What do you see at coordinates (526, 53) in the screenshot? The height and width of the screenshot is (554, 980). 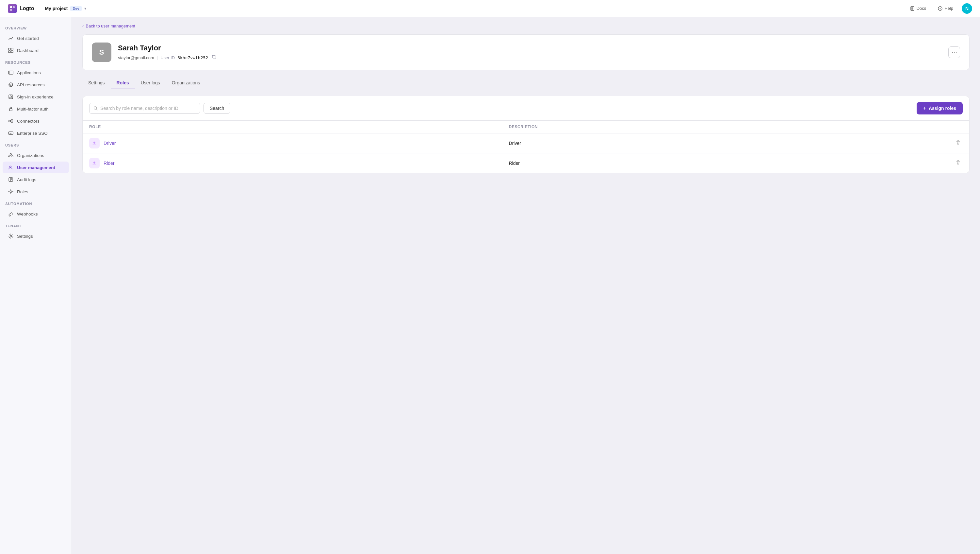 I see `user-card: S Sarah Taylor staylor@gmail.com | User …` at bounding box center [526, 53].